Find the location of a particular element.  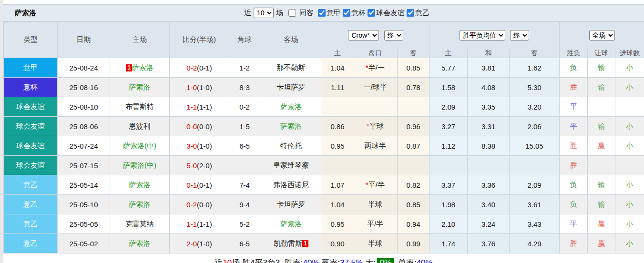

ah-home-odds-cell: 0.90 is located at coordinates (337, 244).